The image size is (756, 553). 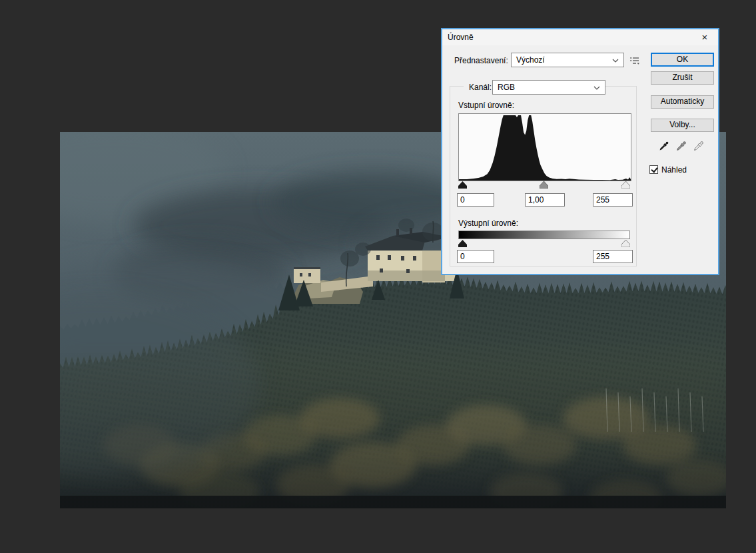 I want to click on channel-label: Kanál:, so click(x=478, y=87).